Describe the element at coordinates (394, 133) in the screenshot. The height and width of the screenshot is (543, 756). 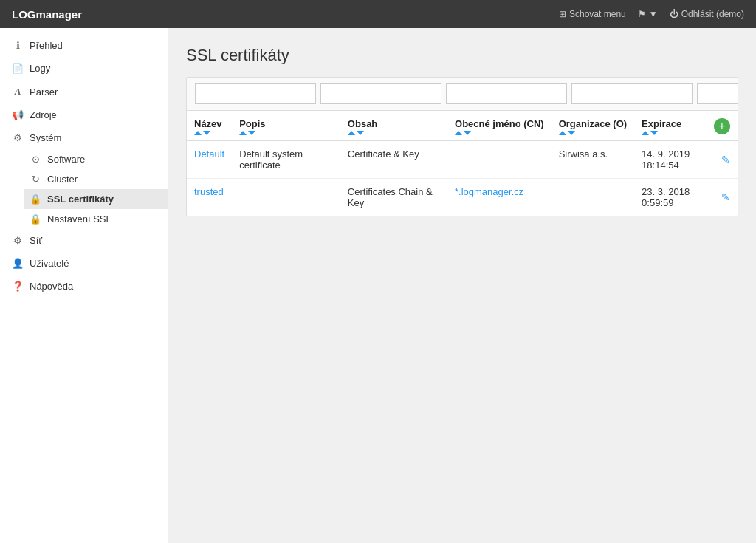
I see `sort-obsah` at that location.